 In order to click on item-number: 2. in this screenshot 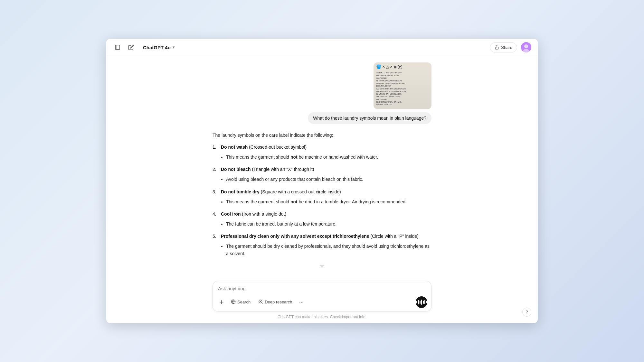, I will do `click(216, 169)`.